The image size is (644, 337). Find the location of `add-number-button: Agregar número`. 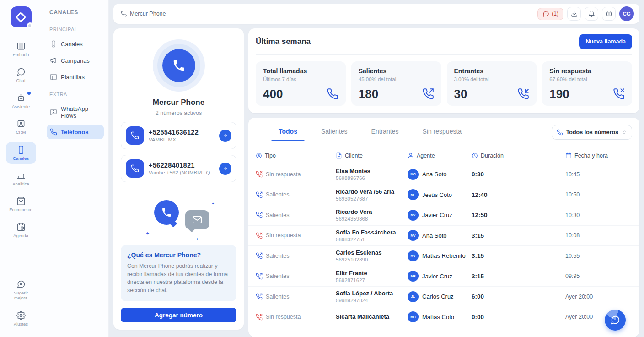

add-number-button: Agregar número is located at coordinates (178, 315).